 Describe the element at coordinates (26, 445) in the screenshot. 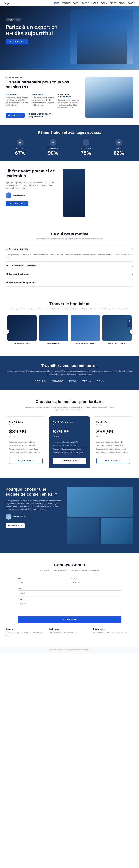

I see `feature-0-2: Assurance maladie individuelle (x2)` at that location.